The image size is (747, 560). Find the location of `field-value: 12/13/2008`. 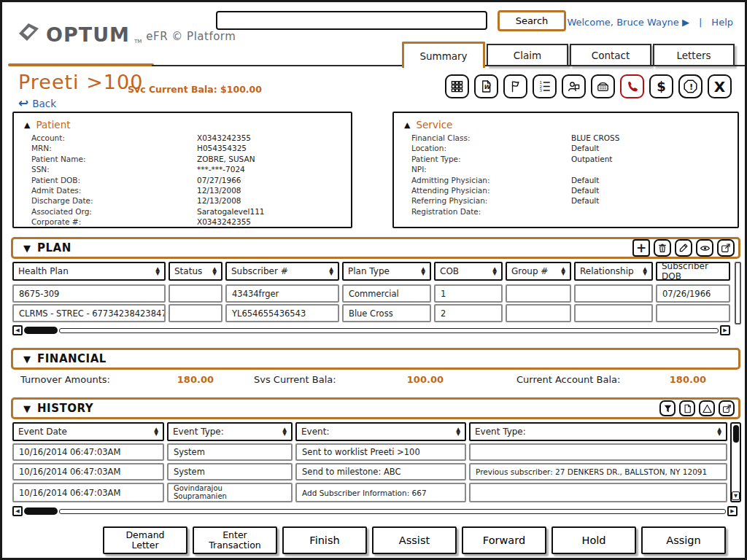

field-value: 12/13/2008 is located at coordinates (219, 201).